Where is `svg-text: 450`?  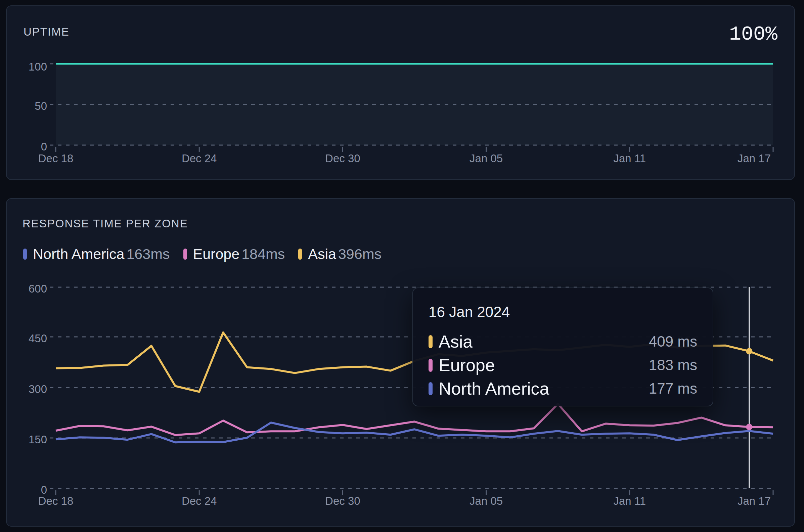 svg-text: 450 is located at coordinates (38, 339).